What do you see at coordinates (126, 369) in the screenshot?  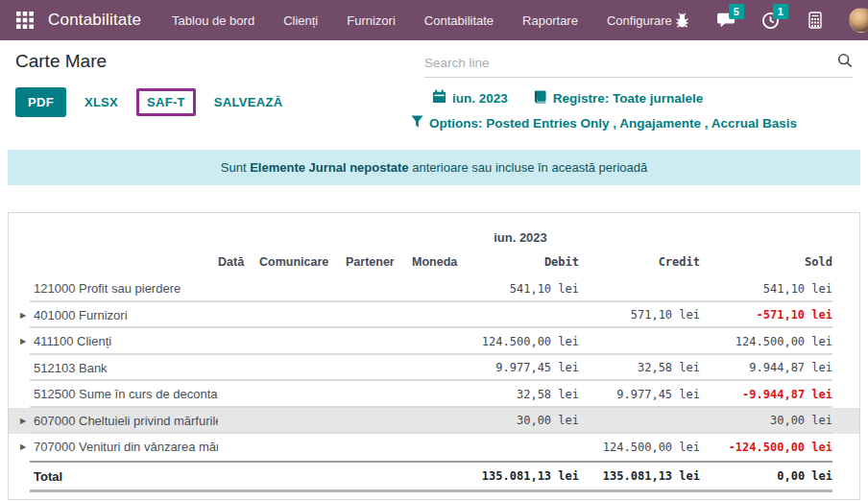 I see `account-name: 512103 Bank` at bounding box center [126, 369].